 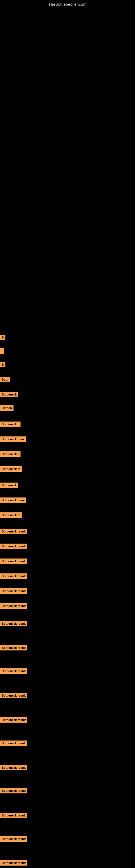 What do you see at coordinates (2, 352) in the screenshot?
I see `bottleneck-item: |` at bounding box center [2, 352].